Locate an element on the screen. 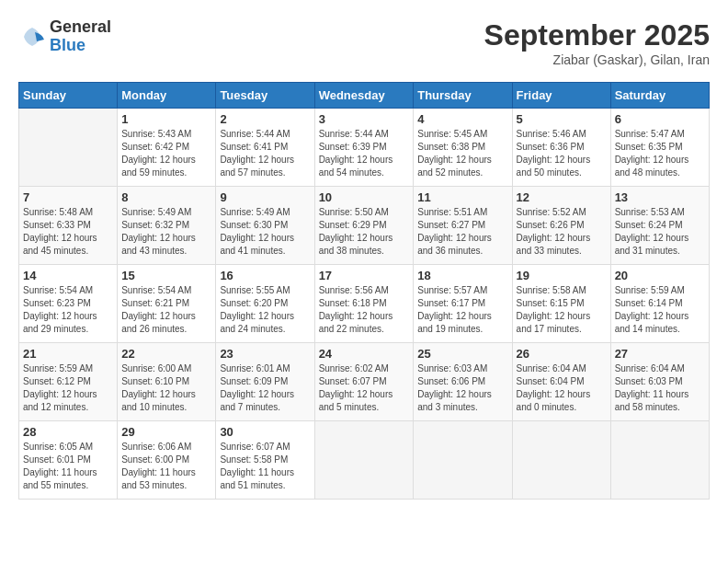  day-info: Sunrise: 5:44 AM Sunset: 6:39 PM Dayligh… is located at coordinates (364, 154).